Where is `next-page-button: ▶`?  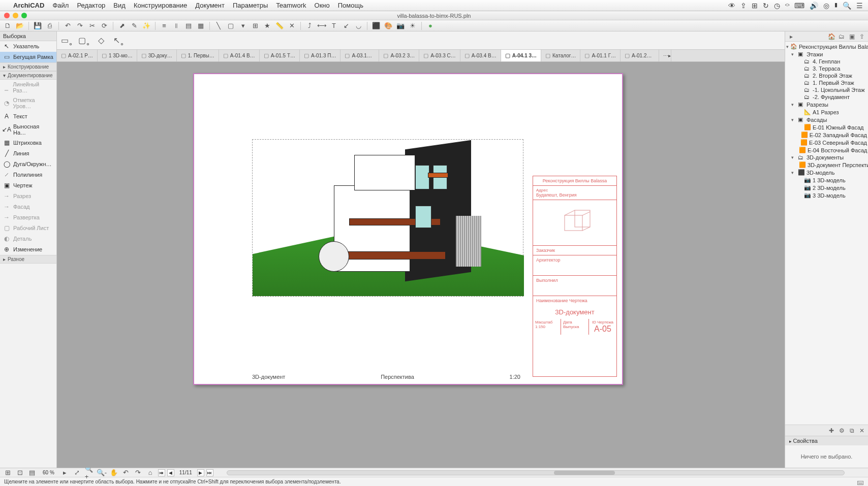
next-page-button: ▶ is located at coordinates (201, 473).